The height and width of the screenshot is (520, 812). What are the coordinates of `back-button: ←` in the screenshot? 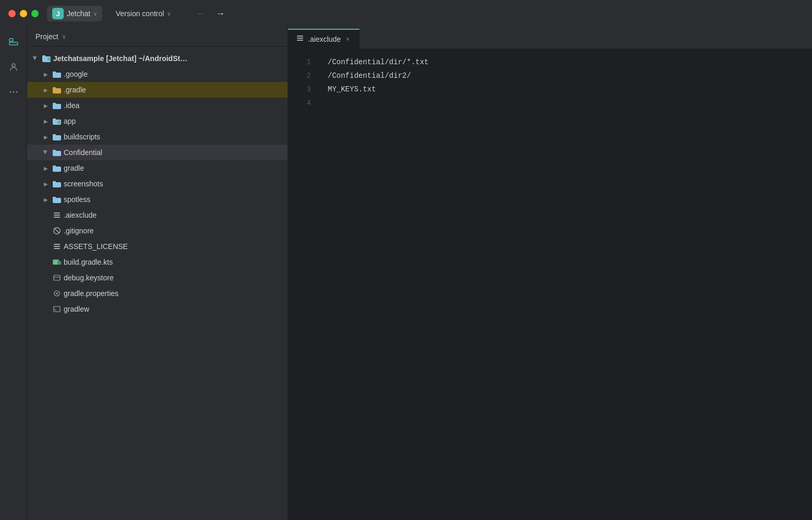 It's located at (200, 14).